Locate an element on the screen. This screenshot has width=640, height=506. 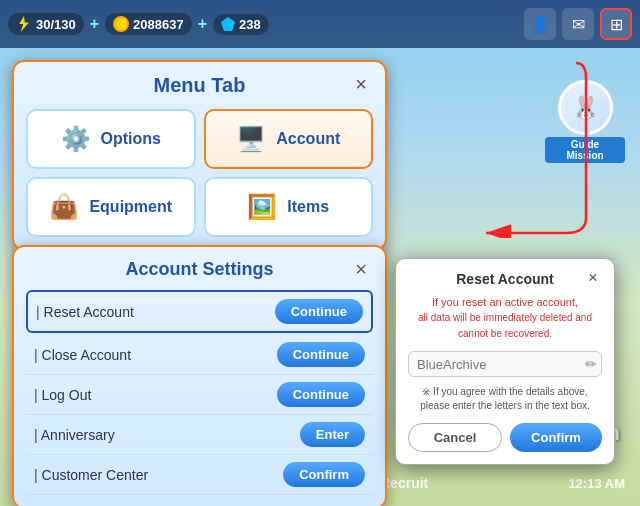
profile-icon-button: 👤 is located at coordinates (540, 24).